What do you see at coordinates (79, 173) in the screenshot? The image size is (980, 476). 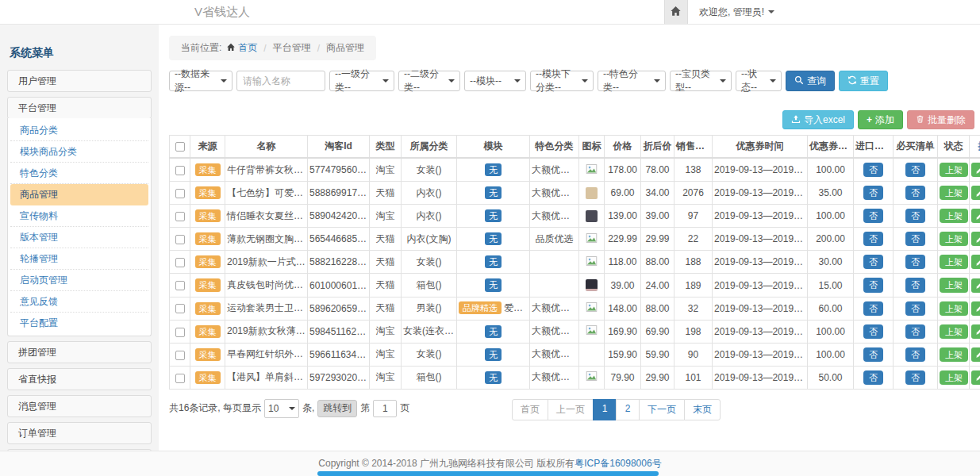 I see `sidebar-subitem-2: 特色分类` at bounding box center [79, 173].